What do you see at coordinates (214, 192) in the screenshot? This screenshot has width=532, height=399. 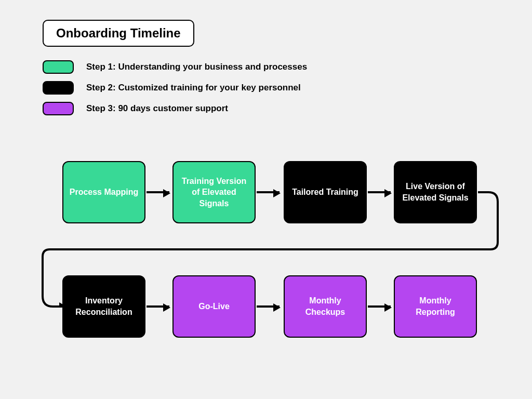 I see `flow-box-training-version: Training Version of Elevated Signals` at bounding box center [214, 192].